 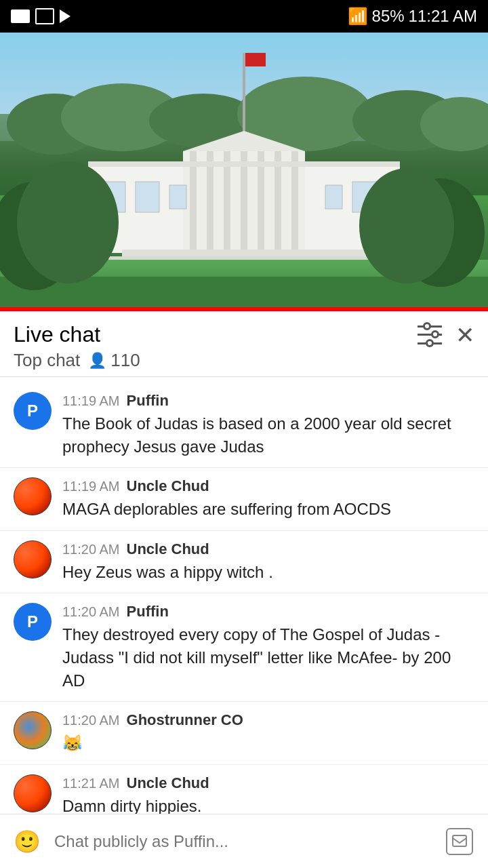 I want to click on message-content: 11:20 AMPuffinThey destroyed every copy …, so click(x=268, y=647).